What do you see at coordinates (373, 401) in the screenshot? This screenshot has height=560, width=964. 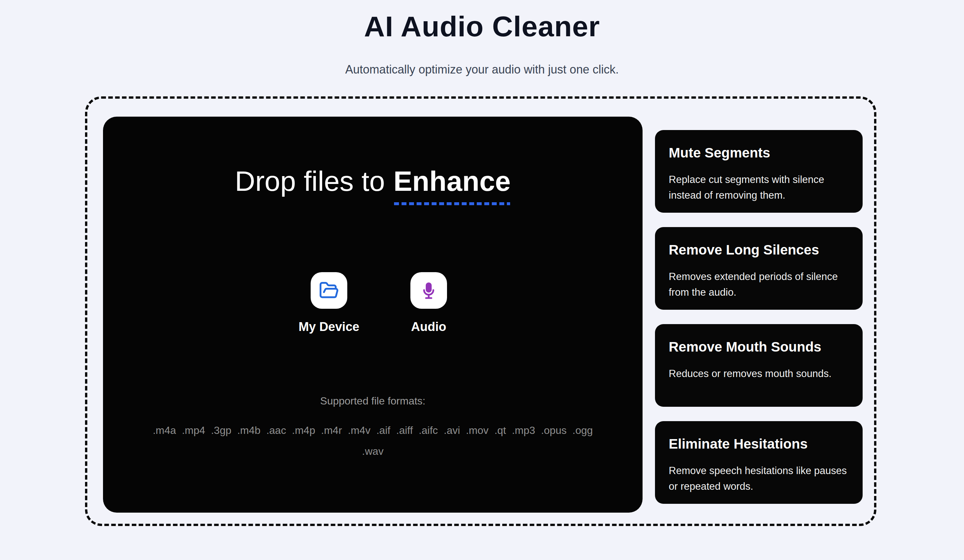 I see `supported-formats-label: Supported file formats:` at bounding box center [373, 401].